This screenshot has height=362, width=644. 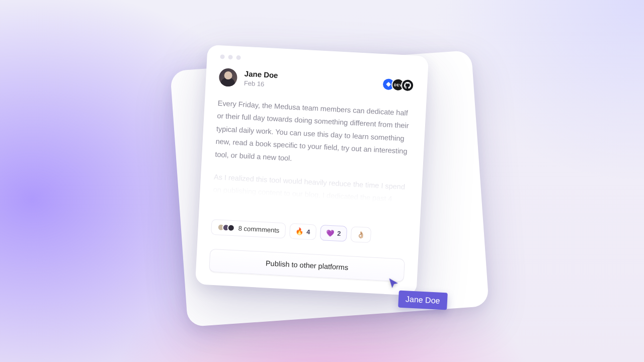 What do you see at coordinates (228, 77) in the screenshot?
I see `author-avatar` at bounding box center [228, 77].